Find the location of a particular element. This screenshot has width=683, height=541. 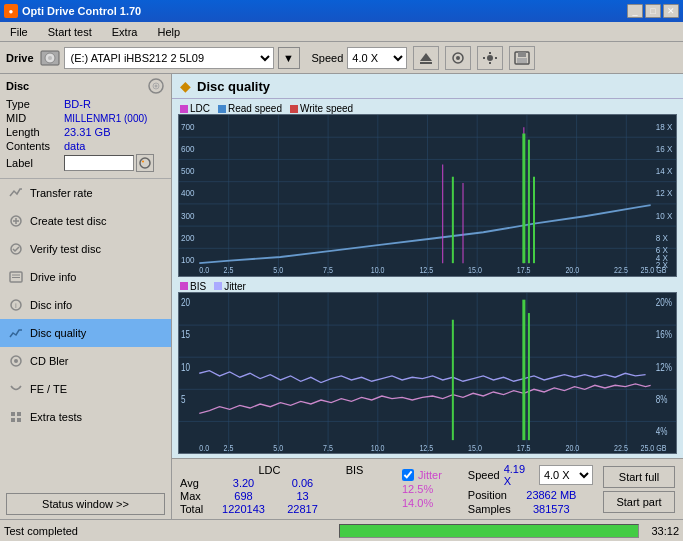

sidebar-item-cd-bler: CD Bler is located at coordinates (86, 361).